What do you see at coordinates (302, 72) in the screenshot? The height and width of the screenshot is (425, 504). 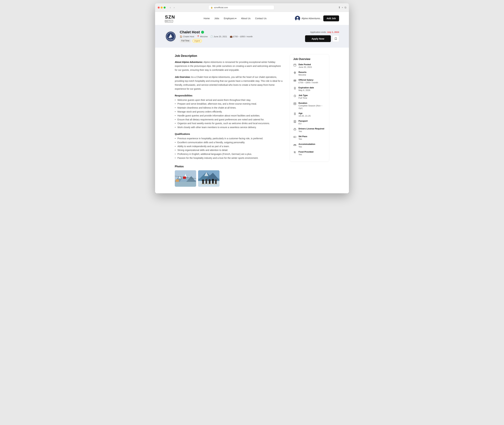 I see `resorts-label: Resorts` at bounding box center [302, 72].